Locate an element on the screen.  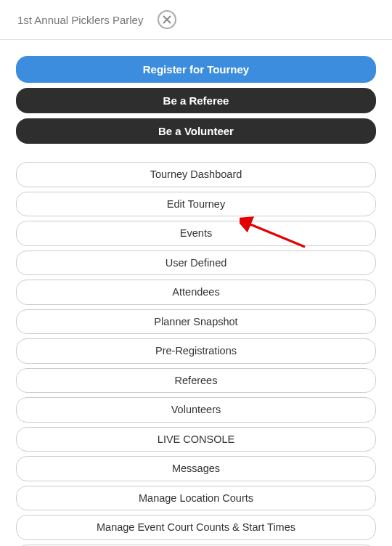
be-referee-button: Be a Referee is located at coordinates (196, 100).